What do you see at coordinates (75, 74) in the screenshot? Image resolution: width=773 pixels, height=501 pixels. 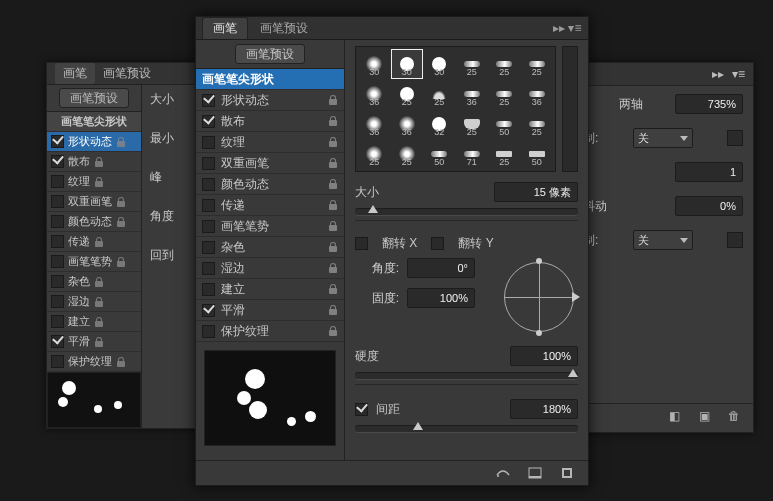 I see `tab-brush: 画笔` at bounding box center [75, 74].